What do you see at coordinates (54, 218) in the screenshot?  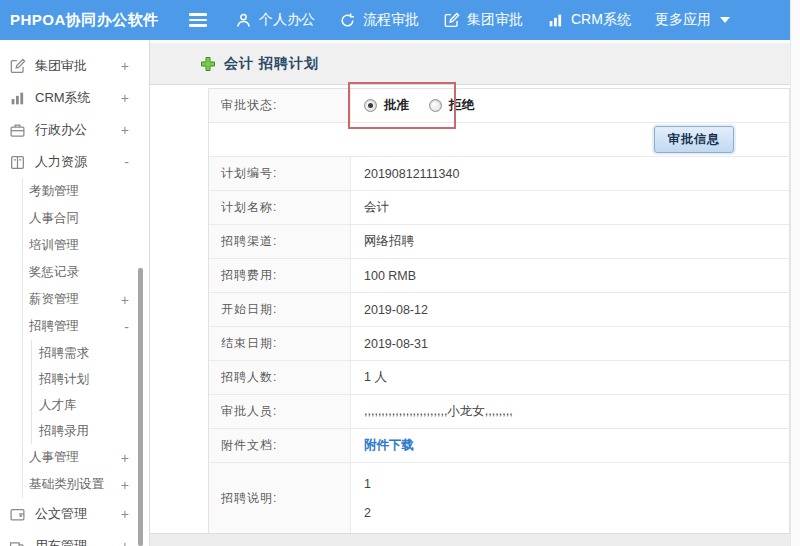 I see `sidebar-item-label: 人事合同` at bounding box center [54, 218].